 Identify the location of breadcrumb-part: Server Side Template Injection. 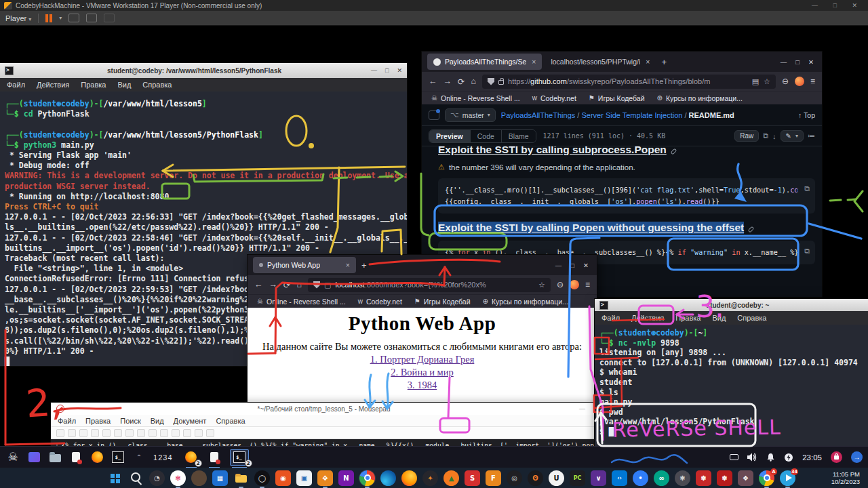
(632, 115).